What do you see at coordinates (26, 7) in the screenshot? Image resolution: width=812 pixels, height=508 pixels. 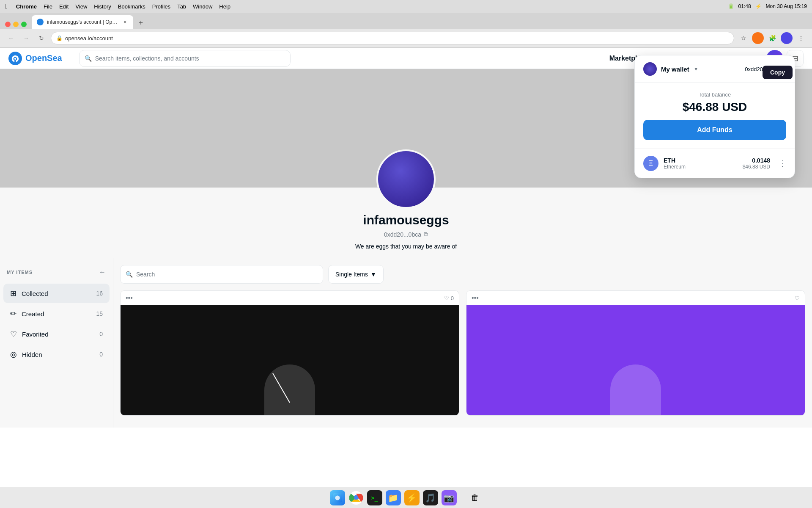 I see `app-name: Chrome` at bounding box center [26, 7].